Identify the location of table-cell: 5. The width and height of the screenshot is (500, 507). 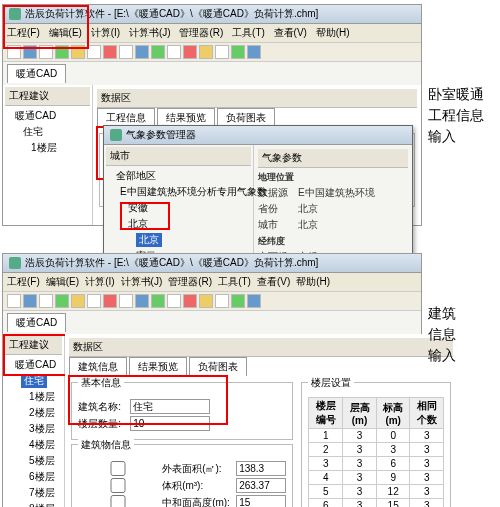
(326, 492).